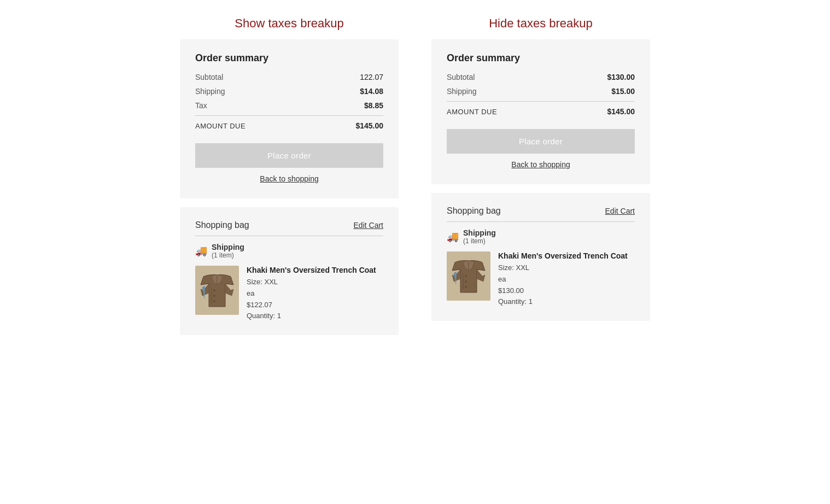 The image size is (830, 504). Describe the element at coordinates (620, 211) in the screenshot. I see `right-edit-cart-link: Edit Cart` at that location.